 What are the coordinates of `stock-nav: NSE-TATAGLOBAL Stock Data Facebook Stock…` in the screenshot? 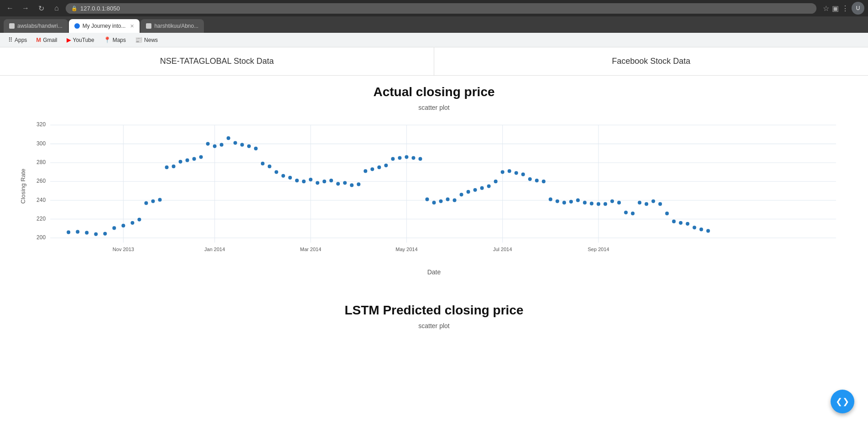 It's located at (434, 62).